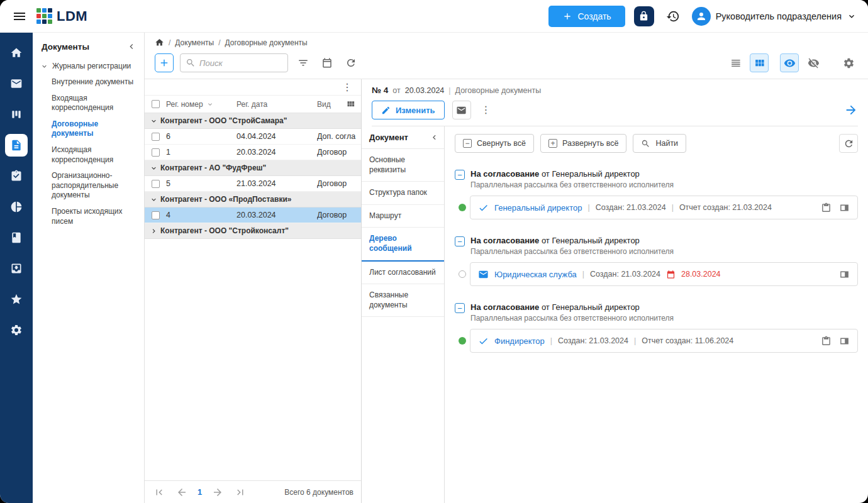 The image size is (868, 503). I want to click on tab-related-documents: Связанные документы, so click(403, 301).